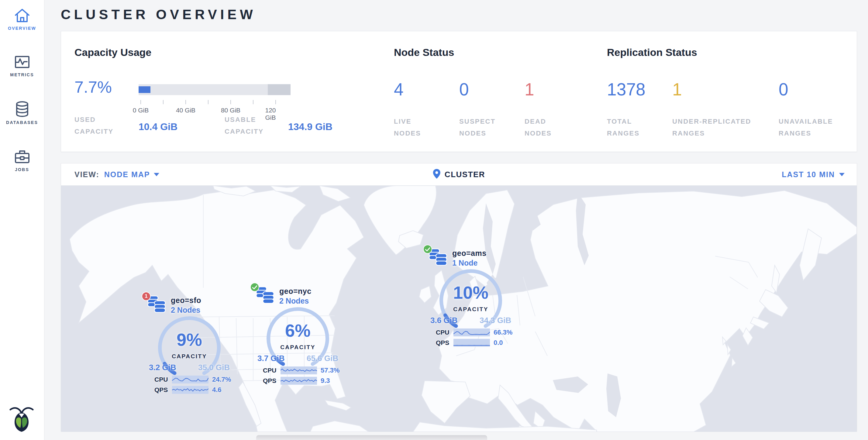  Describe the element at coordinates (652, 53) in the screenshot. I see `replication-status-title: Replication Status` at that location.